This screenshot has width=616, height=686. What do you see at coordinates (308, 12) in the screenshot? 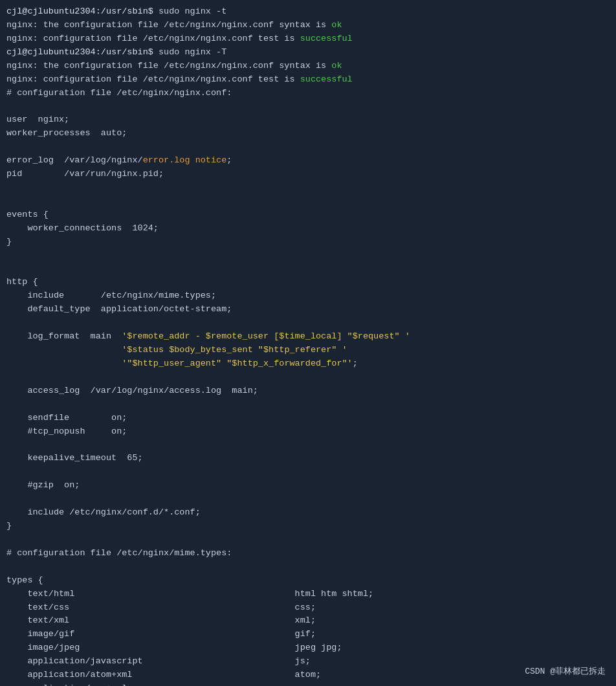
I see `line-1: cjl@cjlubuntu2304:/usr/sbin$ sudo nginx …` at bounding box center [308, 12].